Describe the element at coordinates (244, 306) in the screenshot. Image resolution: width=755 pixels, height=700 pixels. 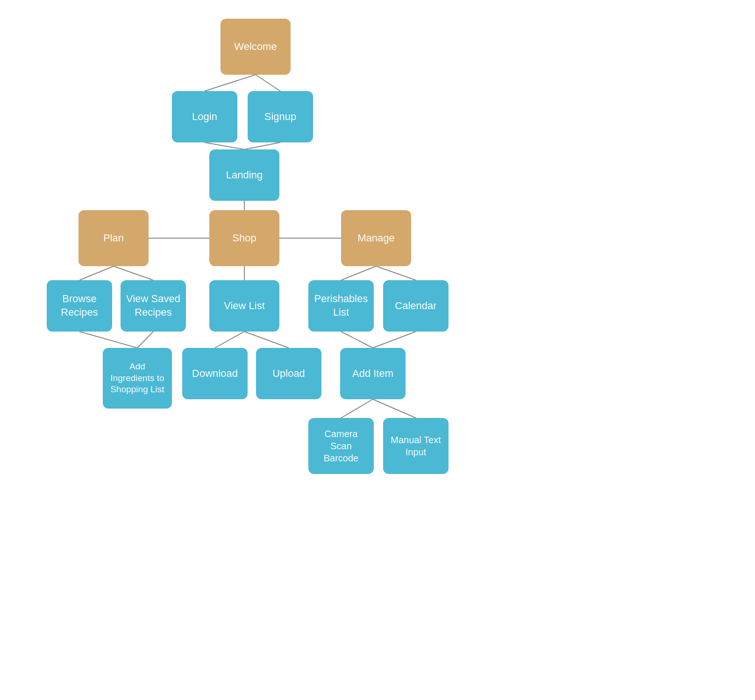
I see `view-list-node: View List` at that location.